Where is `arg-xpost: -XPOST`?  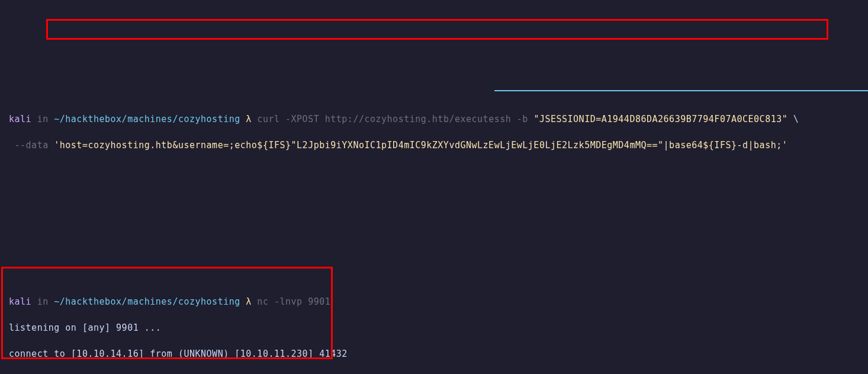
arg-xpost: -XPOST is located at coordinates (302, 119).